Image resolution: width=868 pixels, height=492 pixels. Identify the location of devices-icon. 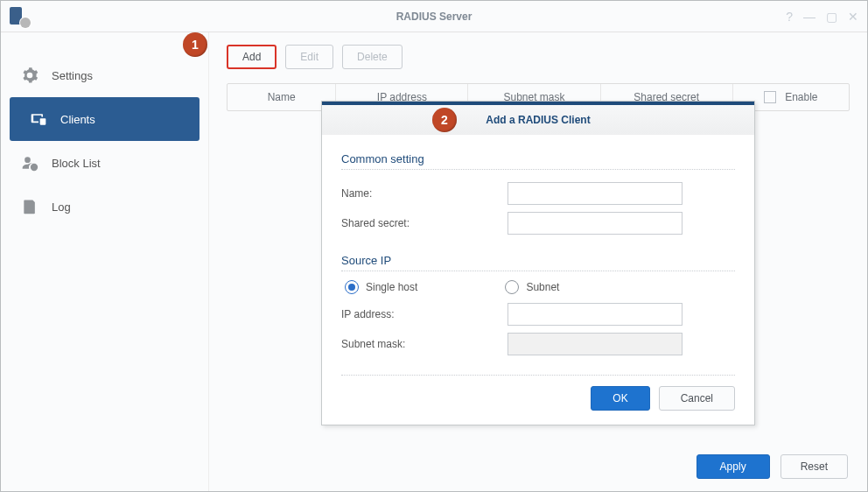
(38, 119).